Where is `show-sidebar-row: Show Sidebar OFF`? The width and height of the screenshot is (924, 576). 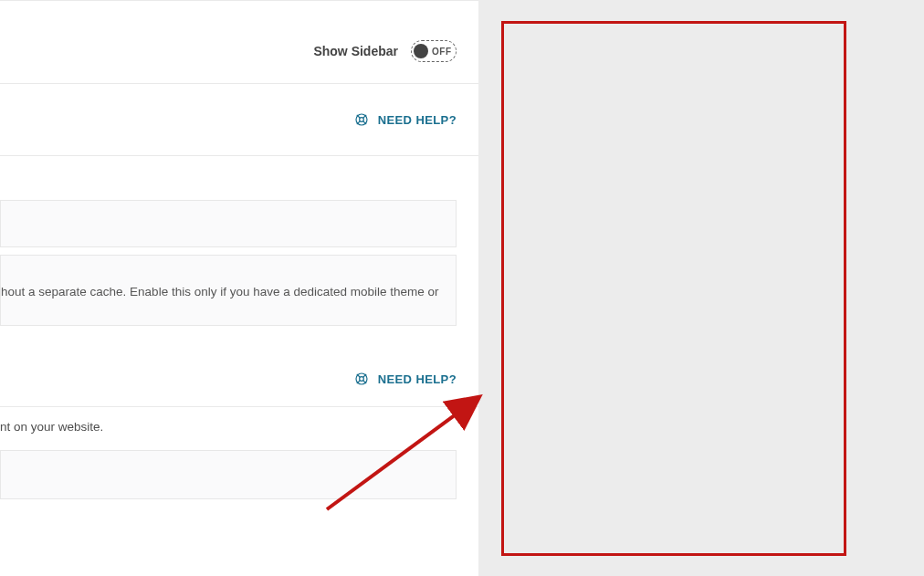
show-sidebar-row: Show Sidebar OFF is located at coordinates (239, 42).